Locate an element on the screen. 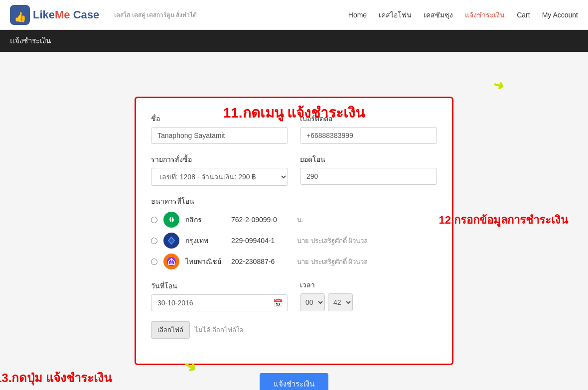 The height and width of the screenshot is (390, 588). nav-samsung-case: เคสซัมซุง is located at coordinates (439, 15).